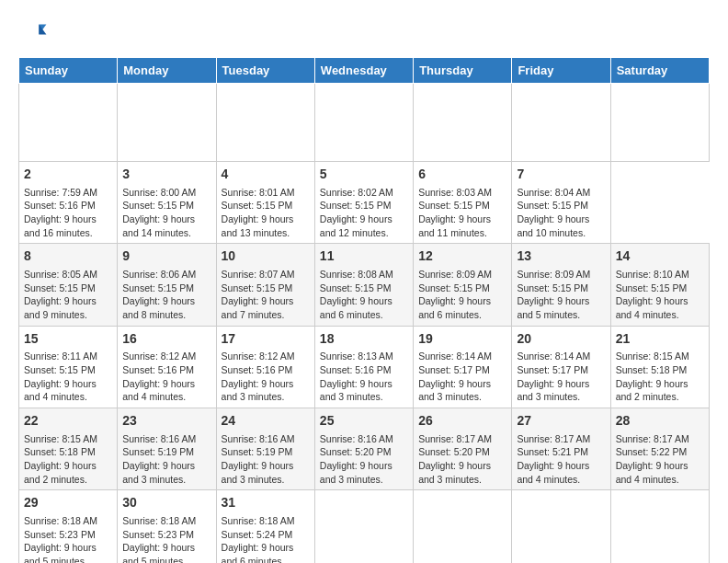  What do you see at coordinates (364, 421) in the screenshot?
I see `day-number: 25` at bounding box center [364, 421].